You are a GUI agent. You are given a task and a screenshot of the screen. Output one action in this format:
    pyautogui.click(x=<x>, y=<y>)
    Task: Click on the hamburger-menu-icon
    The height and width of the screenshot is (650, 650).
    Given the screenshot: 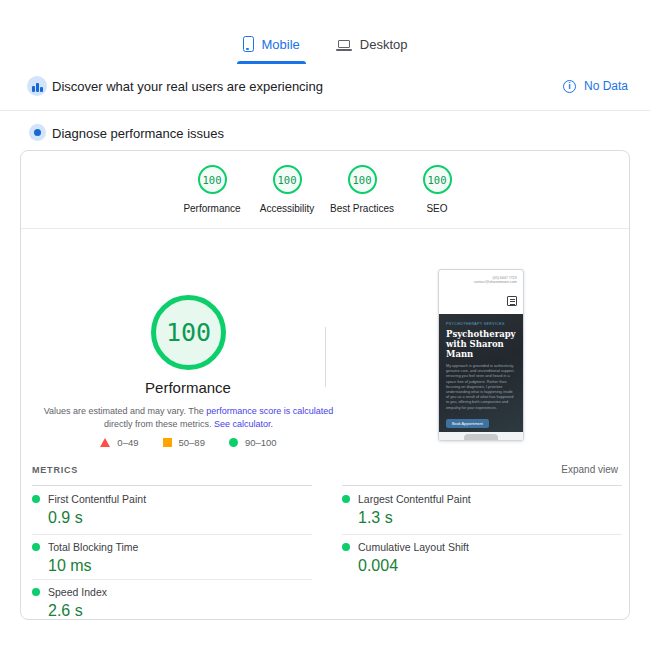 What is the action you would take?
    pyautogui.click(x=512, y=301)
    